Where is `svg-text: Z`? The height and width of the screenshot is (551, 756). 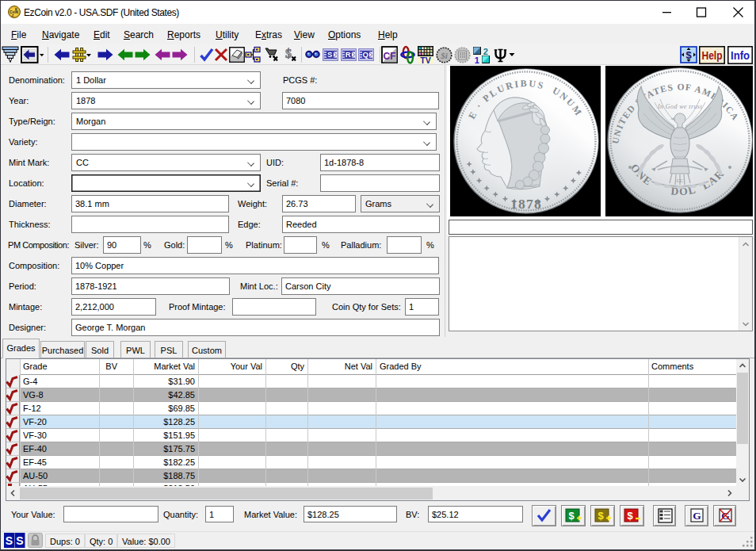
svg-text: Z is located at coordinates (13, 16).